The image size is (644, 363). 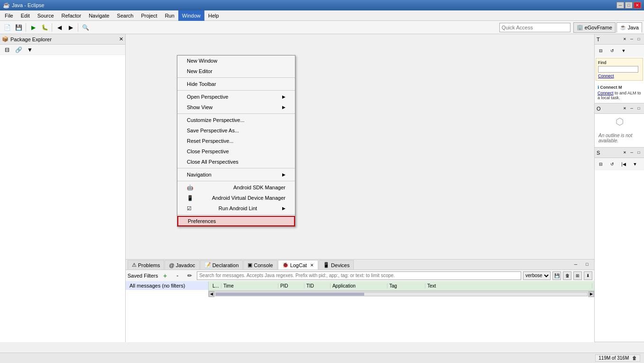 What do you see at coordinates (625, 39) in the screenshot?
I see `task-panel-close: ✕` at bounding box center [625, 39].